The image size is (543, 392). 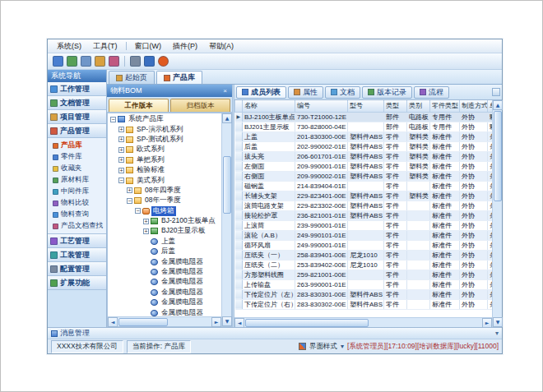 What do you see at coordinates (497, 334) in the screenshot?
I see `chevron-down-icon: ▾` at bounding box center [497, 334].